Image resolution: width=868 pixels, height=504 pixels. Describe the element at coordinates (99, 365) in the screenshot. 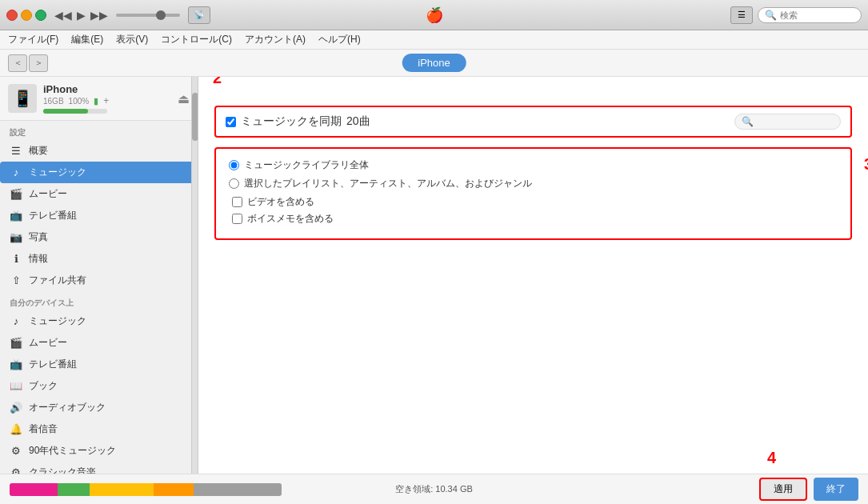

I see `sidebar-item-own-tv: 📺 テレビ番組` at that location.